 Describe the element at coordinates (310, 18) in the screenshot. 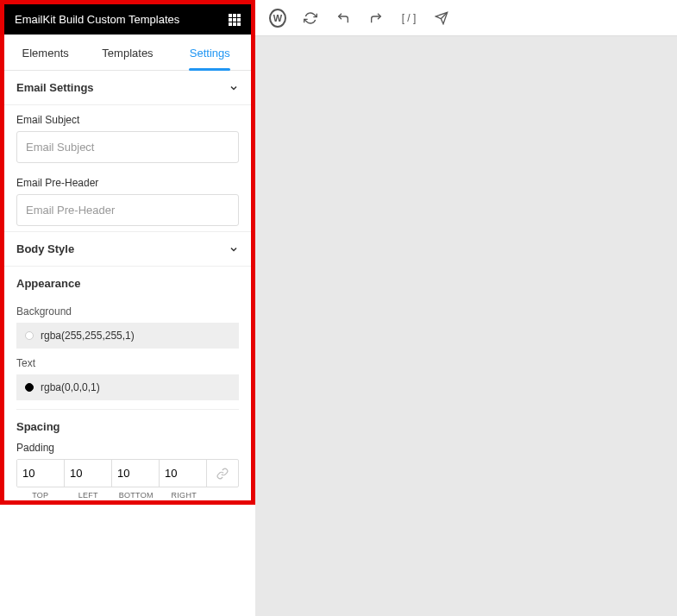

I see `refresh-icon` at that location.